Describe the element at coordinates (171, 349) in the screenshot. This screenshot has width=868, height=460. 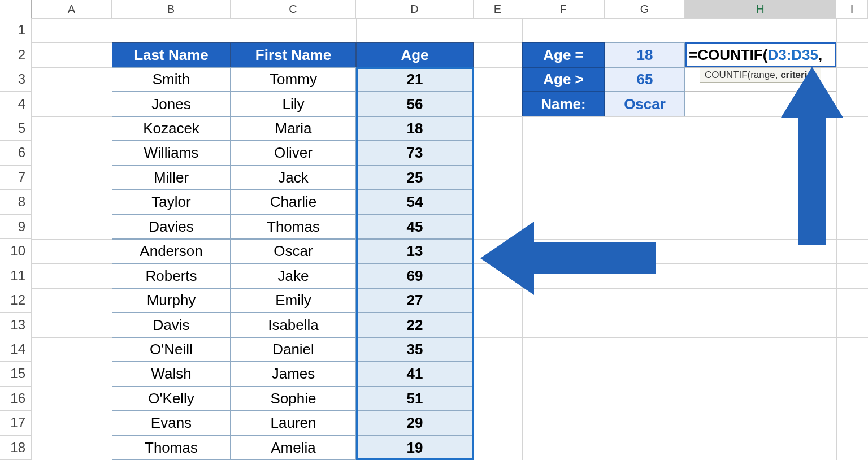
I see `cell-B14: O'Neill` at that location.